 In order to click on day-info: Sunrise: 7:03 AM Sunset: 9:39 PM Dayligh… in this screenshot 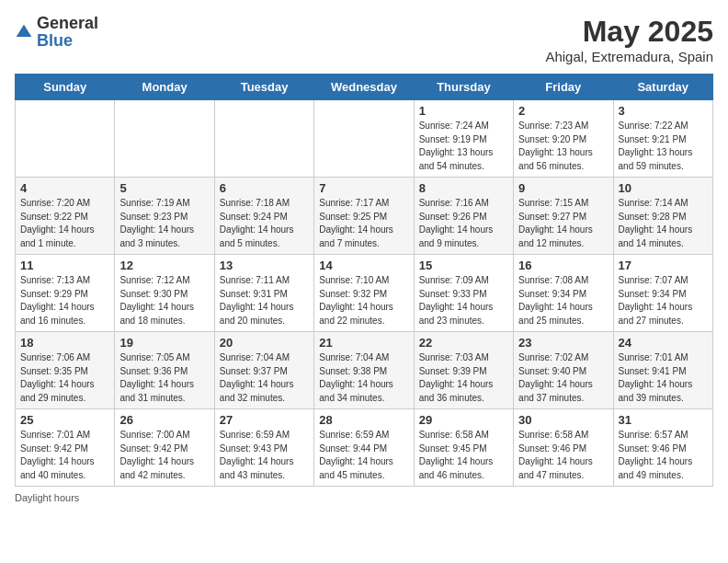, I will do `click(463, 378)`.